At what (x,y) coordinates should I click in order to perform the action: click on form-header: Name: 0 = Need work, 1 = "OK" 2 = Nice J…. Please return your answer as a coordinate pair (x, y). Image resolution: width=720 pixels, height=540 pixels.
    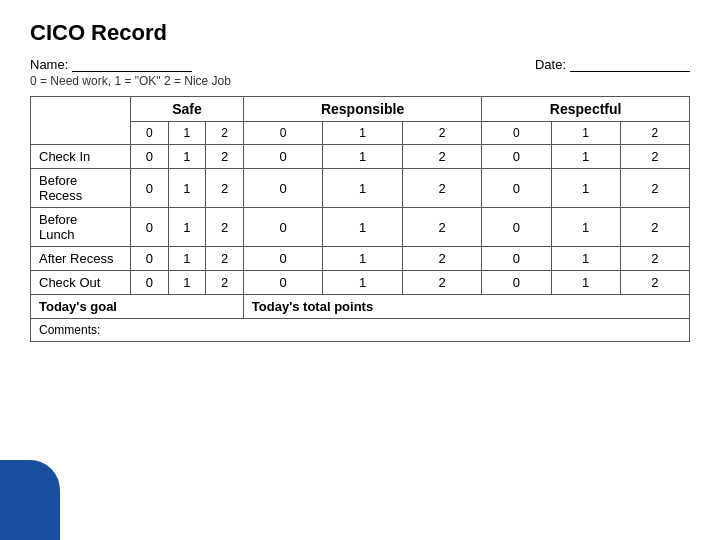
    Looking at the image, I should click on (360, 72).